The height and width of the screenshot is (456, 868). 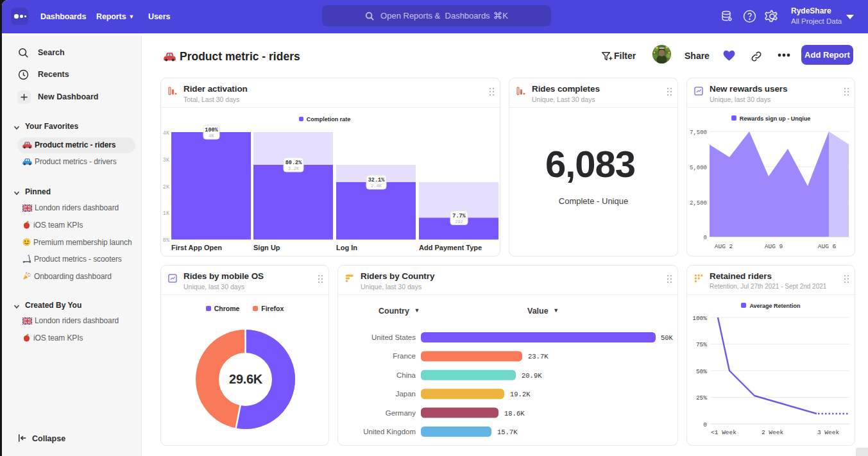 I want to click on svg-text: 1K, so click(x=167, y=214).